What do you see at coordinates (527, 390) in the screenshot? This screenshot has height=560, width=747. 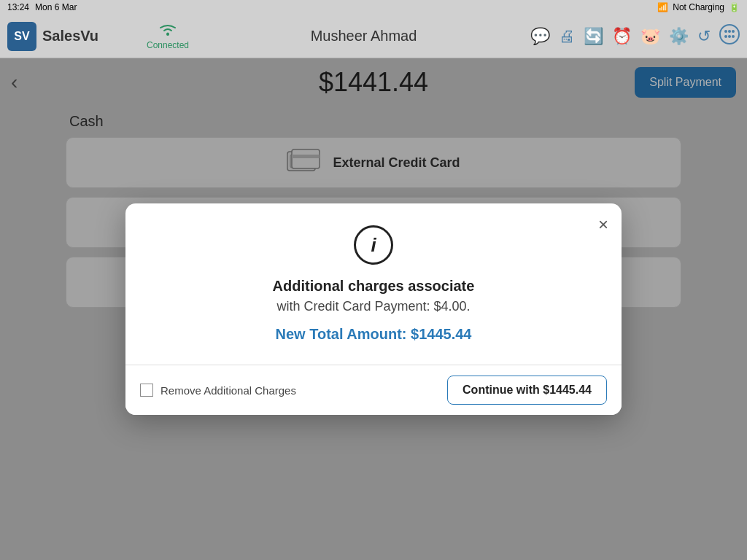 I see `continue-button: Continue with $1445.44` at bounding box center [527, 390].